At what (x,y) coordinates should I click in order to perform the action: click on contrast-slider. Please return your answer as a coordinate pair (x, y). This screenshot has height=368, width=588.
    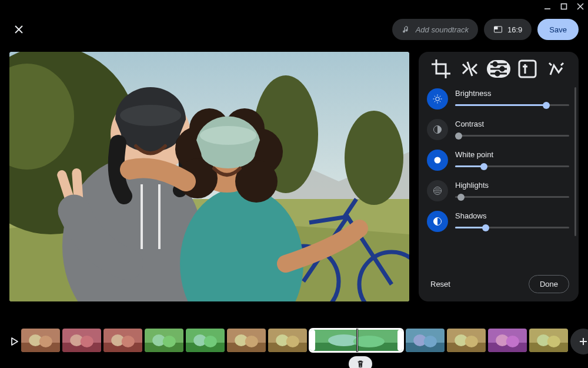
    Looking at the image, I should click on (512, 136).